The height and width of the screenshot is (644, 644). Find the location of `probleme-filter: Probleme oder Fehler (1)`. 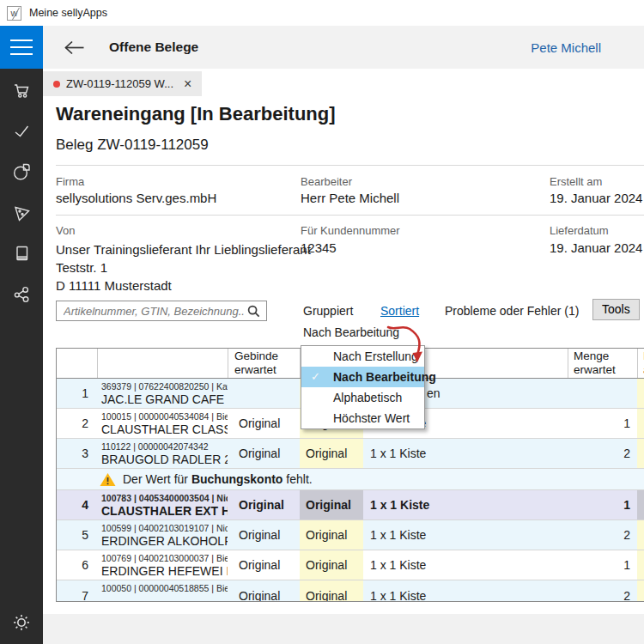

probleme-filter: Probleme oder Fehler (1) is located at coordinates (512, 311).